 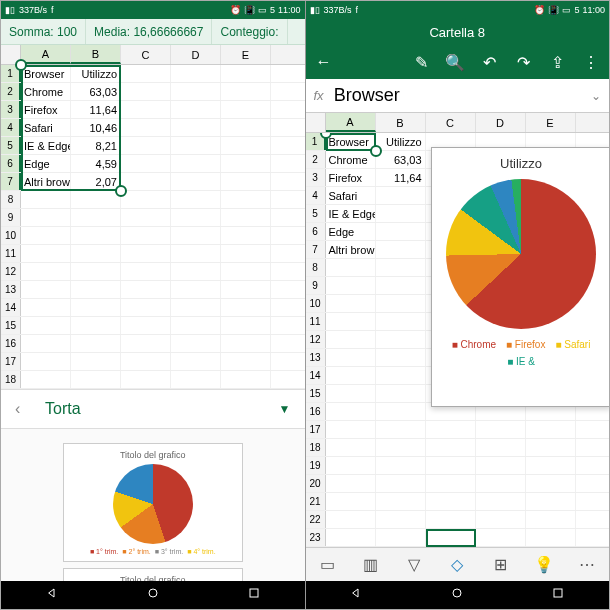 I want to click on col-E: E, so click(x=246, y=54).